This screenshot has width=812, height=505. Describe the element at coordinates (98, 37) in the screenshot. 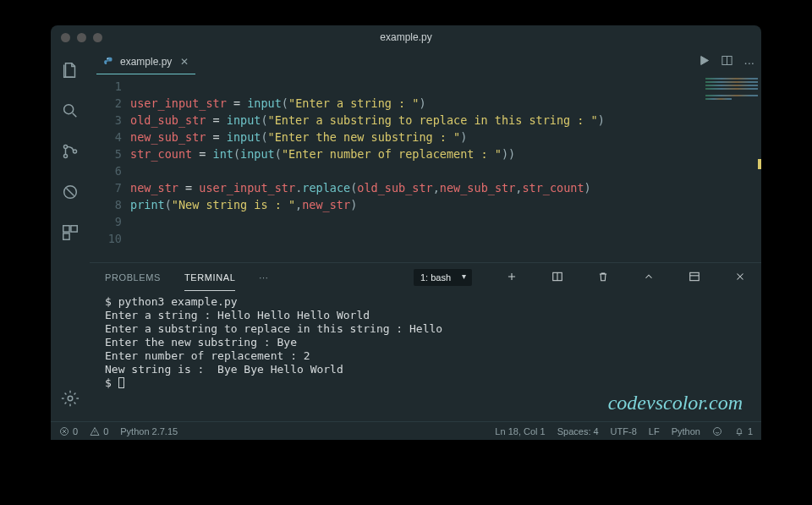

I see `zoom-dot` at that location.